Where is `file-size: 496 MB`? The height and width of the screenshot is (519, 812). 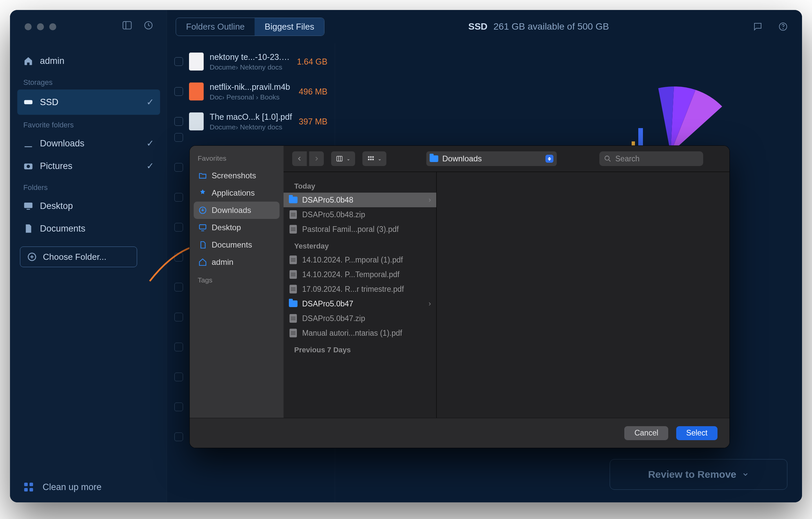
file-size: 496 MB is located at coordinates (313, 92).